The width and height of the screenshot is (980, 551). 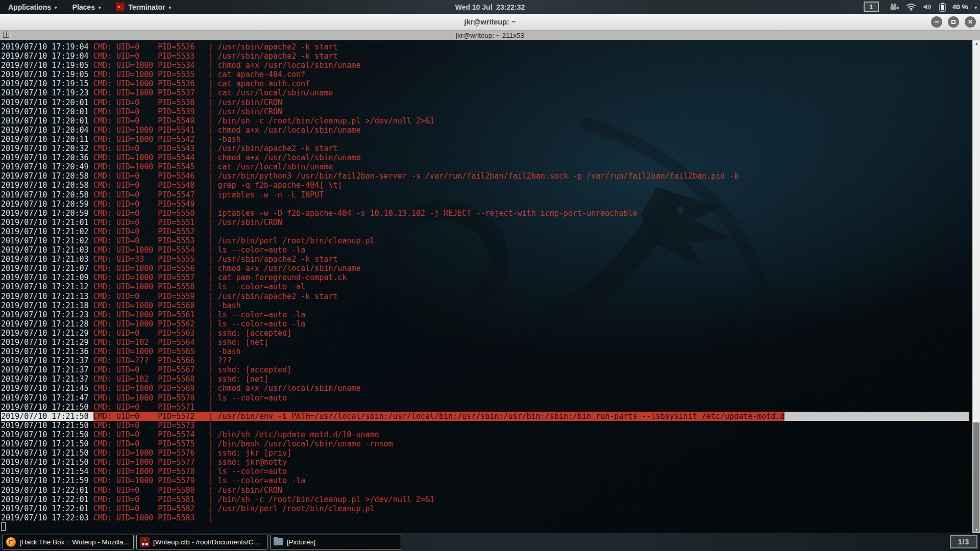 I want to click on log-line: 2019/07/10 17:21:02 CMD: UID=0 PID=5552 …, so click(x=487, y=232).